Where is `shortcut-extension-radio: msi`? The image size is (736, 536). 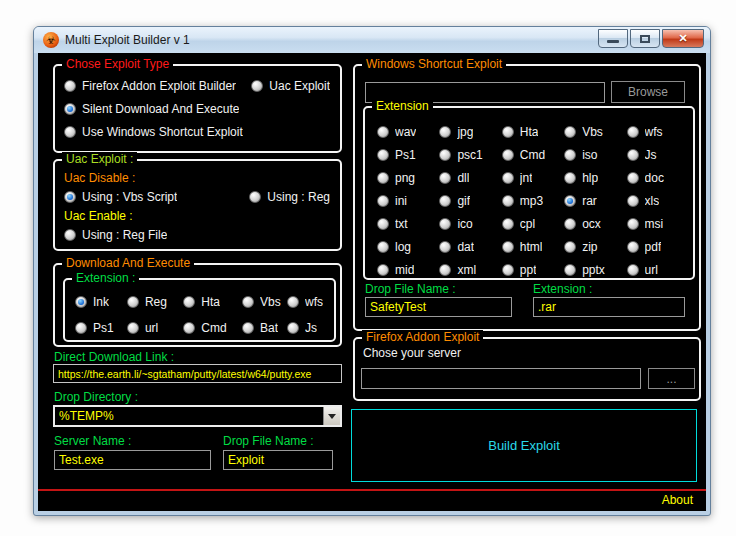 shortcut-extension-radio: msi is located at coordinates (658, 224).